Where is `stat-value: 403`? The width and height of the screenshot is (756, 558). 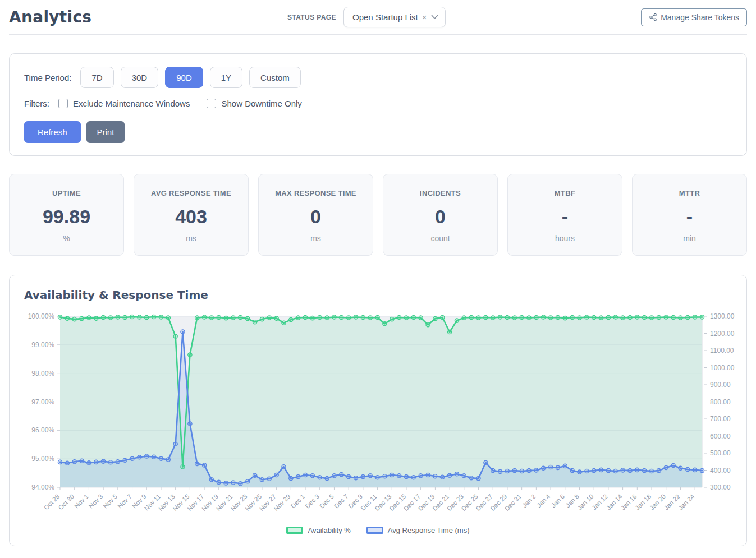
stat-value: 403 is located at coordinates (191, 216).